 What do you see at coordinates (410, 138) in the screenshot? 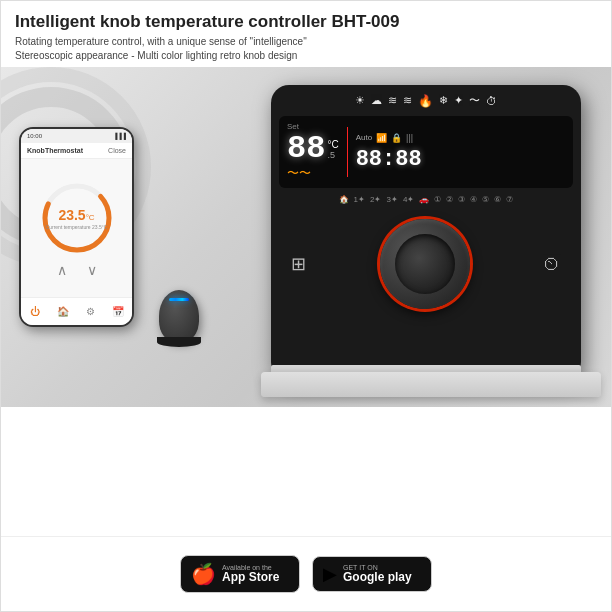
I see `bar-icon: |||` at bounding box center [410, 138].